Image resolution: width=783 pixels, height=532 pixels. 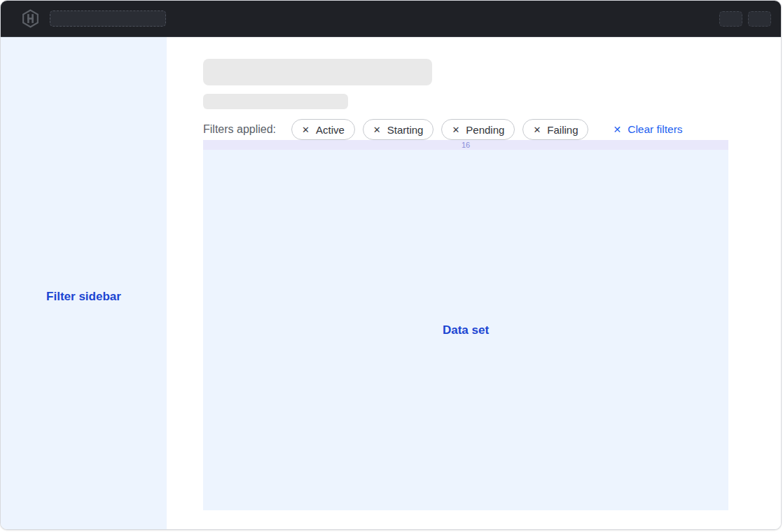 What do you see at coordinates (555, 130) in the screenshot?
I see `filter-chip-failing: ✕ Failing` at bounding box center [555, 130].